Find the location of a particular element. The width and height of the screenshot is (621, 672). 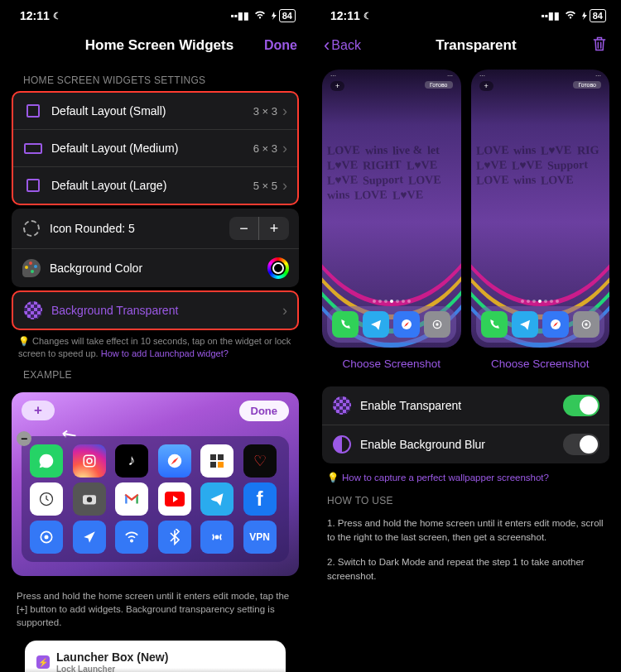

appearance-list: Icon Rounded: 5 − + Background Color is located at coordinates (156, 248).